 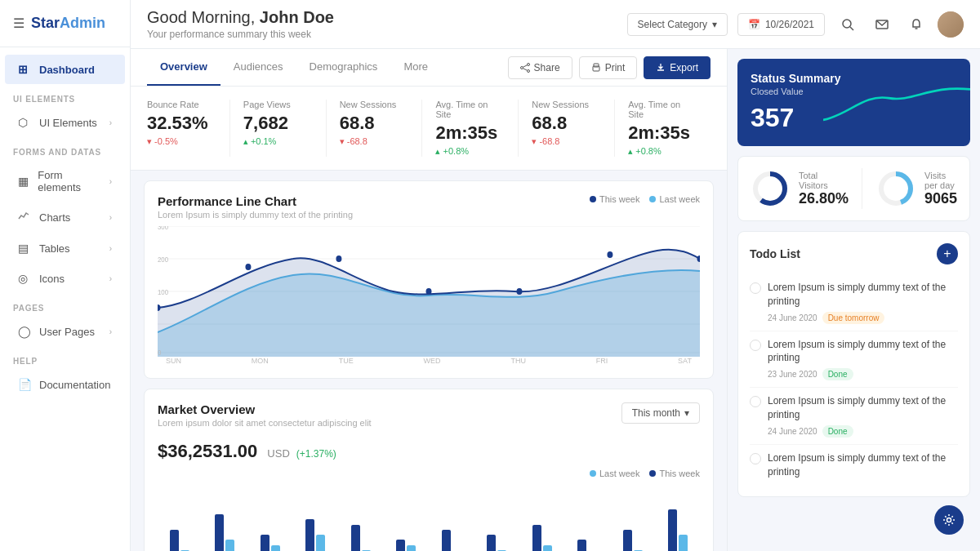 I want to click on todo-date: 23 June 2020, so click(x=792, y=374).